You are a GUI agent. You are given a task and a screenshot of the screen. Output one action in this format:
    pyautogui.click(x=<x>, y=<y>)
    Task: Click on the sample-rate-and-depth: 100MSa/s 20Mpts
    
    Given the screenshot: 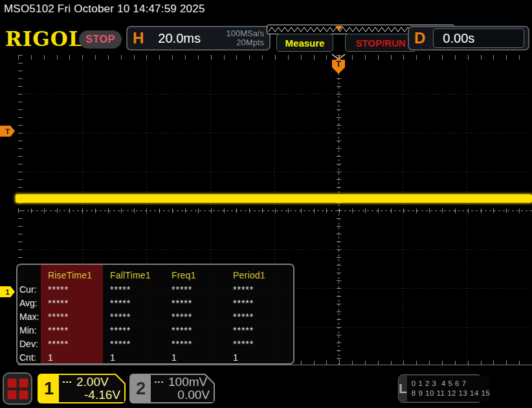 What is the action you would take?
    pyautogui.click(x=245, y=38)
    